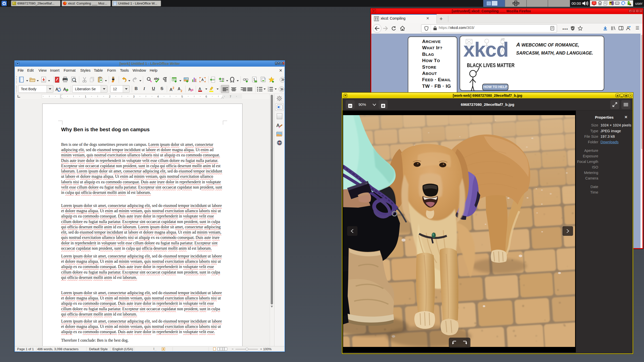  What do you see at coordinates (86, 97) in the screenshot?
I see `svg-text: 1` at bounding box center [86, 97].